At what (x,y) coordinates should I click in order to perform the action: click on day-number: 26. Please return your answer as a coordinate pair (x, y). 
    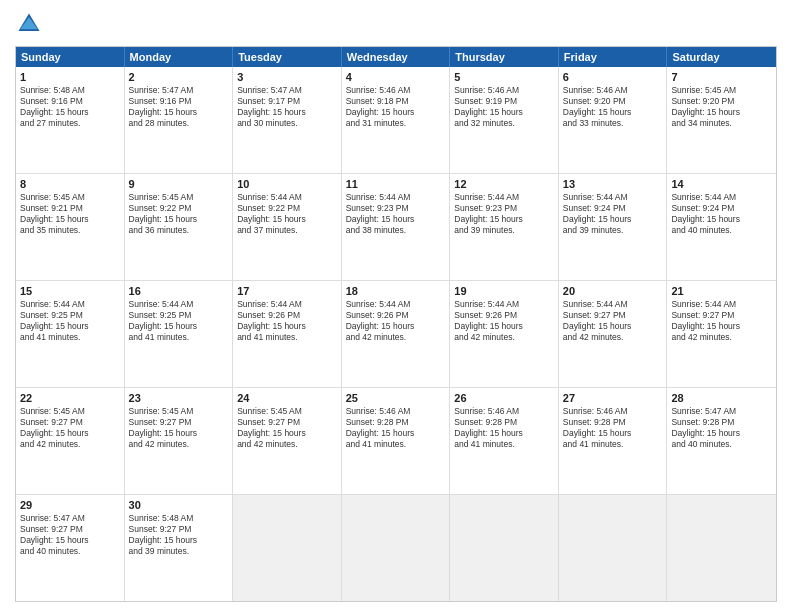
    Looking at the image, I should click on (504, 398).